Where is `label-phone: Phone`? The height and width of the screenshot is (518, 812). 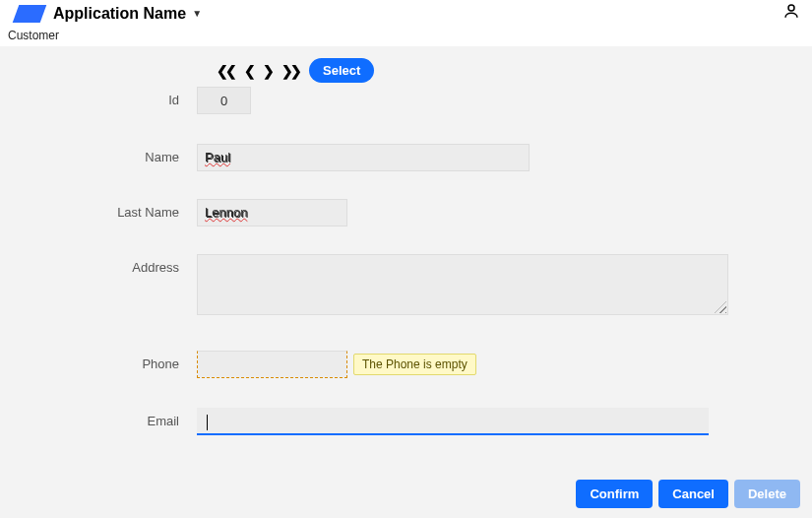 label-phone: Phone is located at coordinates (98, 360).